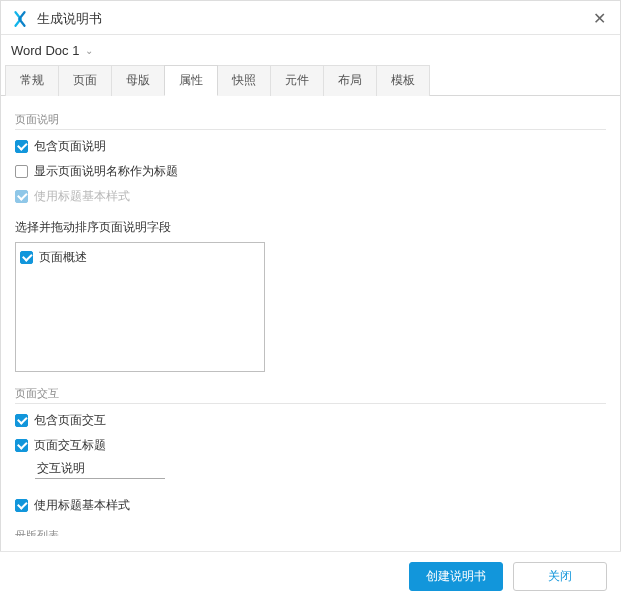 This screenshot has height=601, width=621. Describe the element at coordinates (310, 18) in the screenshot. I see `titlebar: 生成说明书 ✕` at that location.